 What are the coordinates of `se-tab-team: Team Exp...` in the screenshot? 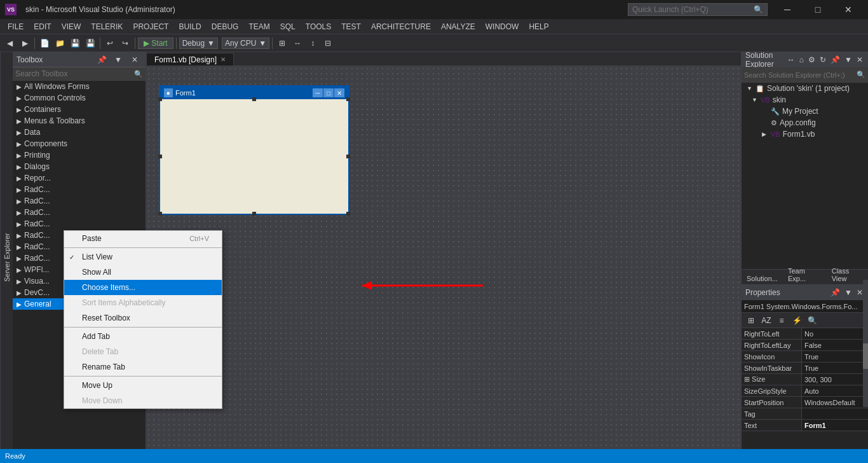 It's located at (804, 275).